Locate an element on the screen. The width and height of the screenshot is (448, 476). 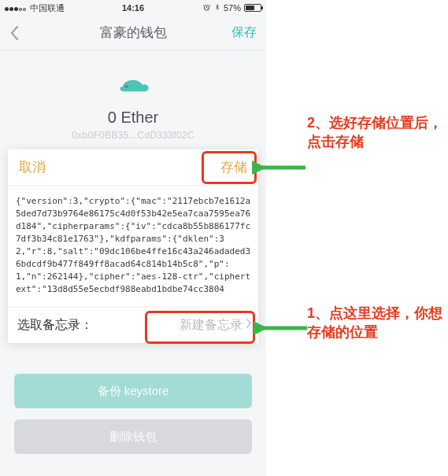
wallet-summary: 0 Ether 0xb0F0BB35...CdD333f02C is located at coordinates (133, 99).